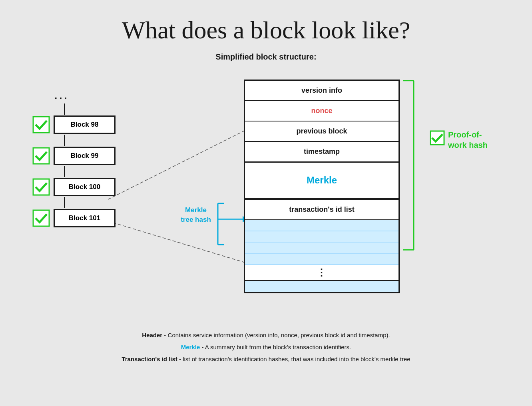 The width and height of the screenshot is (532, 406). What do you see at coordinates (196, 215) in the screenshot?
I see `merkle-tree-hash-label: Merkletree hash` at bounding box center [196, 215].